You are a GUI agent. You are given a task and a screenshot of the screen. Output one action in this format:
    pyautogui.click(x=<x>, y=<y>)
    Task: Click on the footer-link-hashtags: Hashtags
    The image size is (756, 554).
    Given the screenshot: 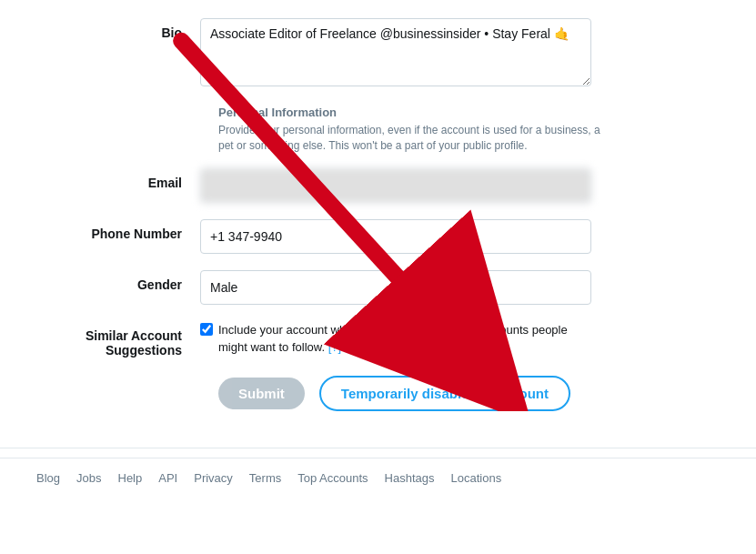 What is the action you would take?
    pyautogui.click(x=409, y=478)
    